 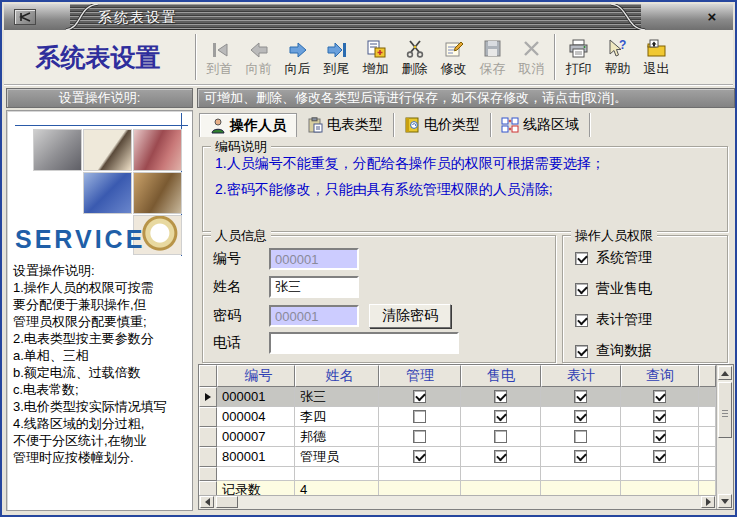 I want to click on vertical-scroll-thumb, so click(x=725, y=410).